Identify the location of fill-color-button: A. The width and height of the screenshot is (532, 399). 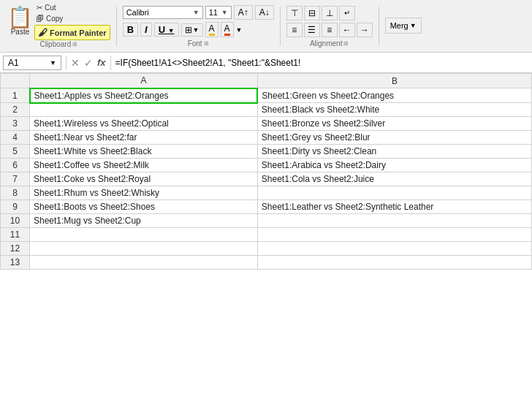
(212, 29).